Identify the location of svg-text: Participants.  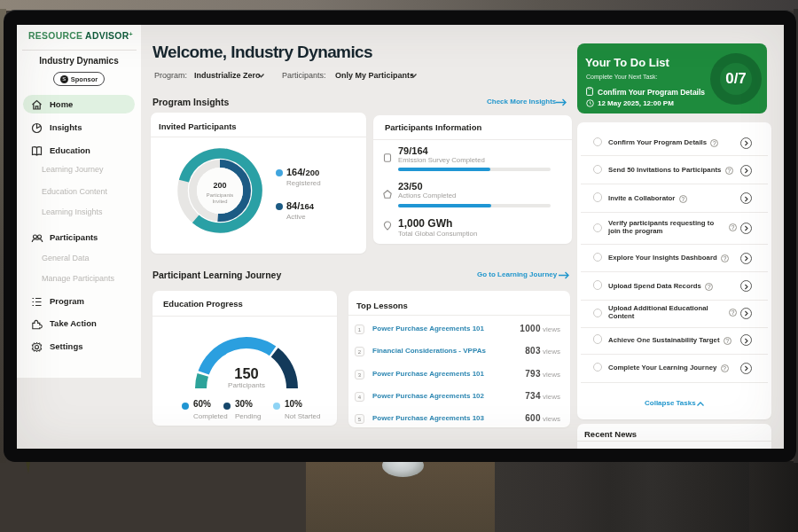
(219, 195).